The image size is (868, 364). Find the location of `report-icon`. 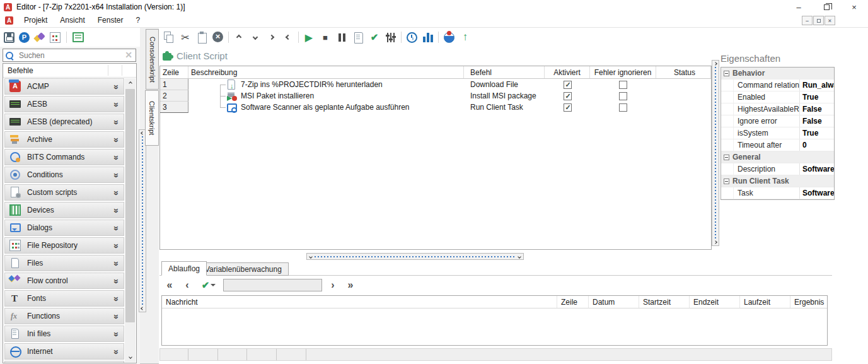

report-icon is located at coordinates (428, 37).